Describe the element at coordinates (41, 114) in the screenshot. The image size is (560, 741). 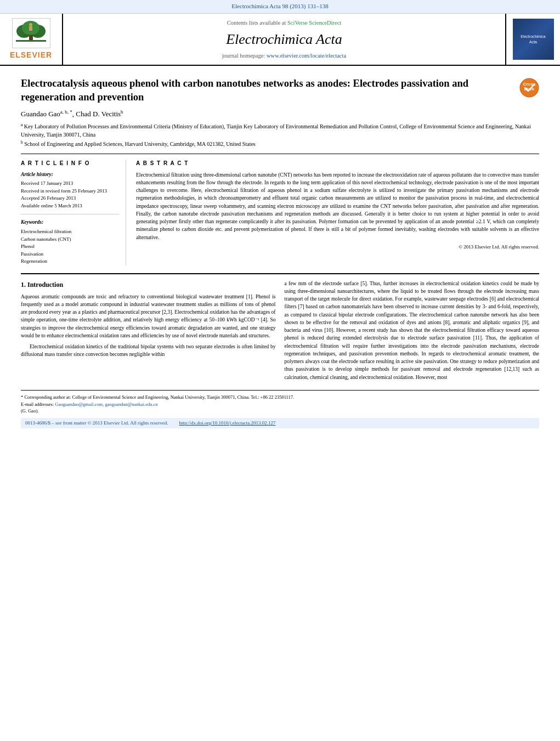
I see `author1-name: Guandao Gao` at that location.